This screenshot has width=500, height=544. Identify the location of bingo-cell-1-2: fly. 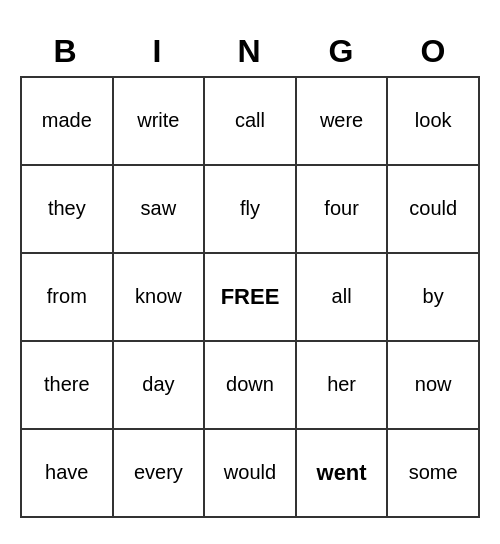
(251, 210).